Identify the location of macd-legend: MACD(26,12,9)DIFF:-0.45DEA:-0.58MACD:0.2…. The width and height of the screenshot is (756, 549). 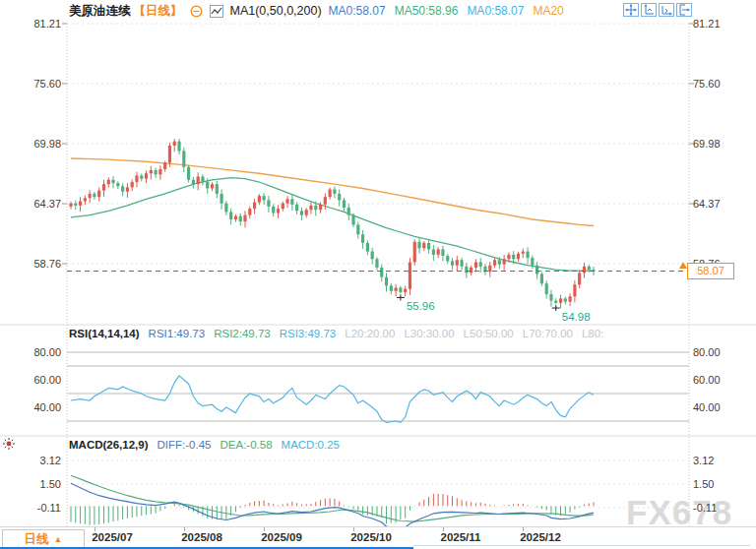
(205, 445).